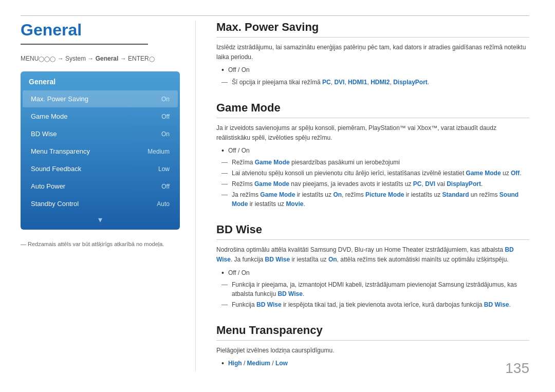  Describe the element at coordinates (373, 346) in the screenshot. I see `section-menu-transparency: Menu Transparency Pielāgojiet izvēlnes l…` at that location.